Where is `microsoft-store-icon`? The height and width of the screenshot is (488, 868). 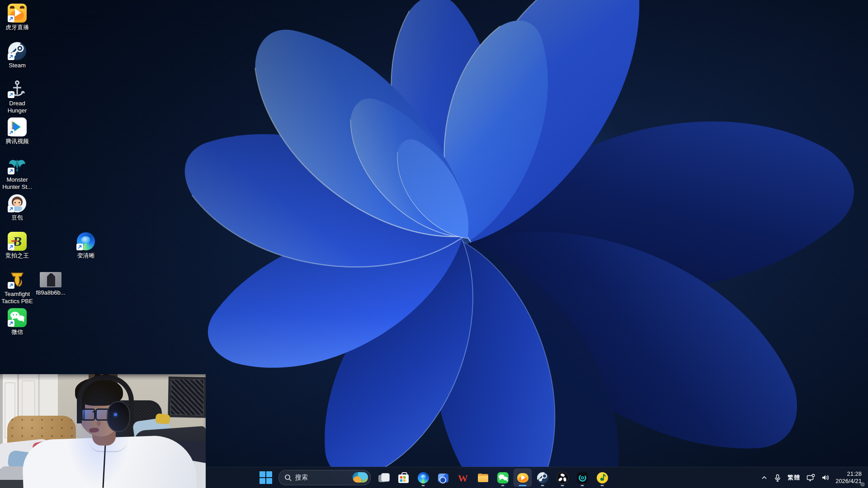
microsoft-store-icon is located at coordinates (403, 478).